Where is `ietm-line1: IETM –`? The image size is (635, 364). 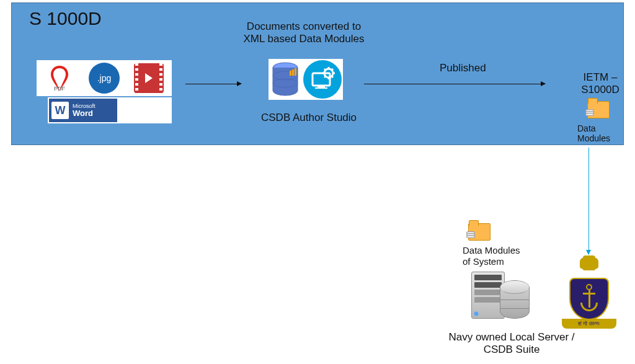 ietm-line1: IETM – is located at coordinates (600, 78).